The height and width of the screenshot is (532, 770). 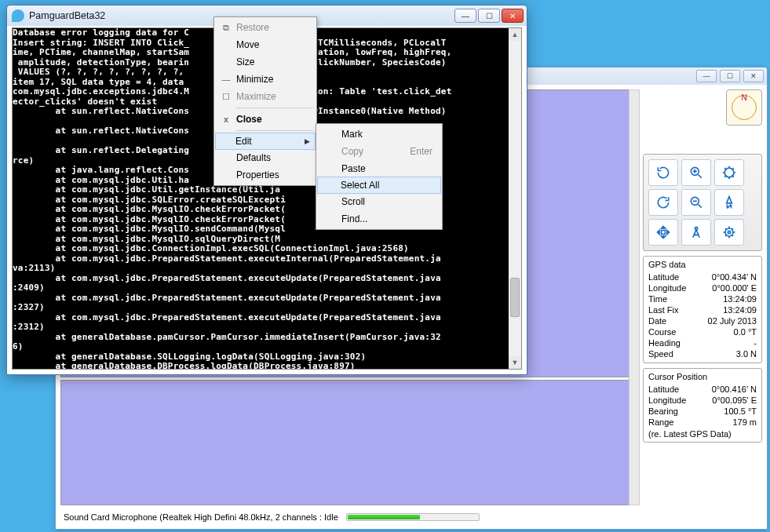 I want to click on system-menu: ⧉Restore Move Size —Minimize ☐Maximize x…, so click(x=265, y=101).